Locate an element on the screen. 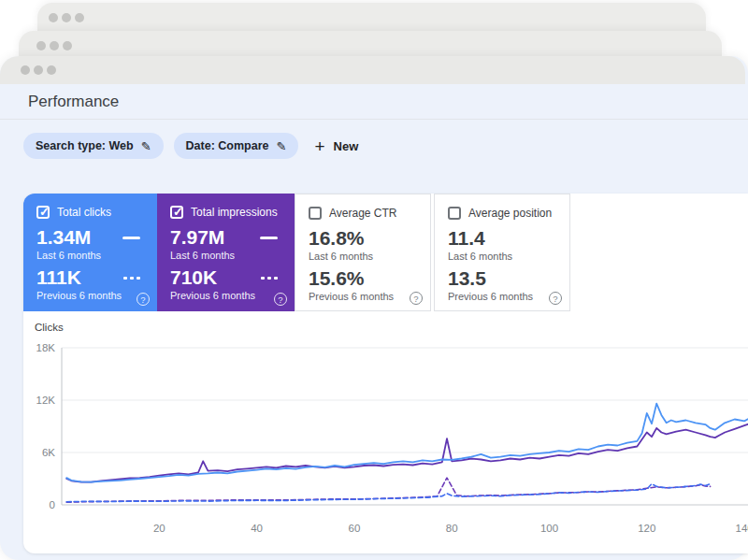  primary-value-row: 11.4 is located at coordinates (509, 238).